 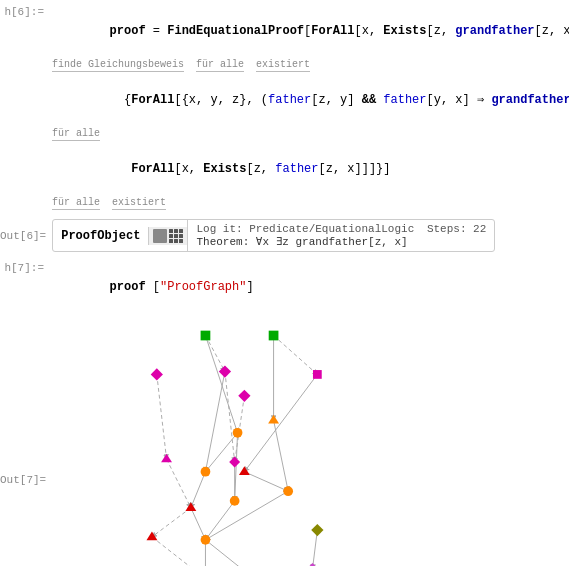 What do you see at coordinates (310, 287) in the screenshot?
I see `h7-code: proof ["ProofGraph"]` at bounding box center [310, 287].